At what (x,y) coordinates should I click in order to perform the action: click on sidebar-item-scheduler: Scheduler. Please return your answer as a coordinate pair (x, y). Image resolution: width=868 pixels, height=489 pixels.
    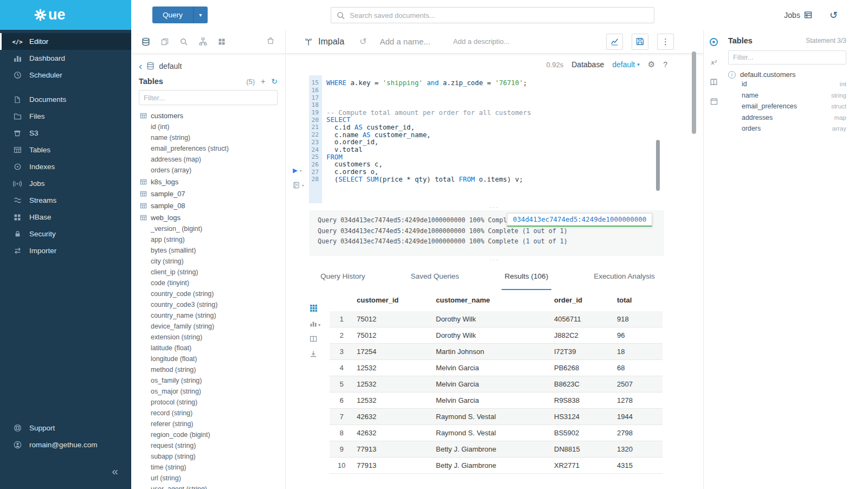
    Looking at the image, I should click on (66, 75).